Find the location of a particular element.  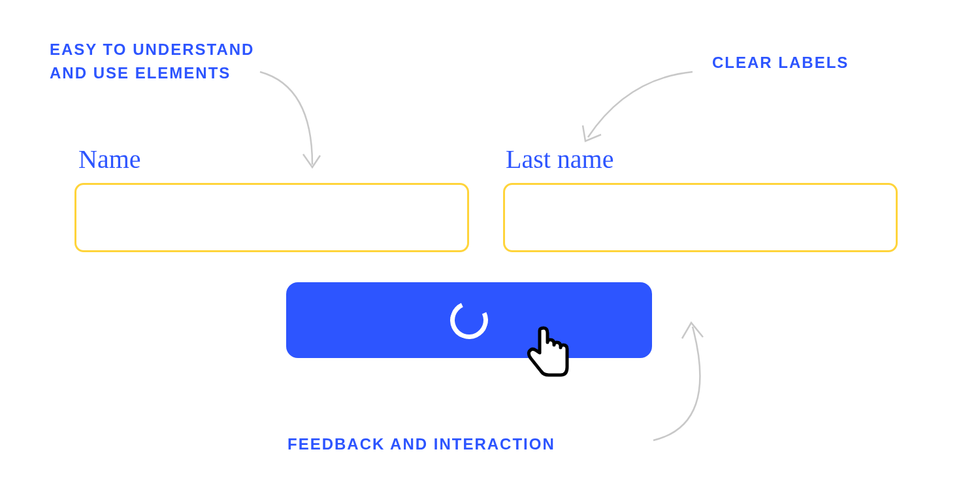

pointer-cursor-icon is located at coordinates (548, 351).